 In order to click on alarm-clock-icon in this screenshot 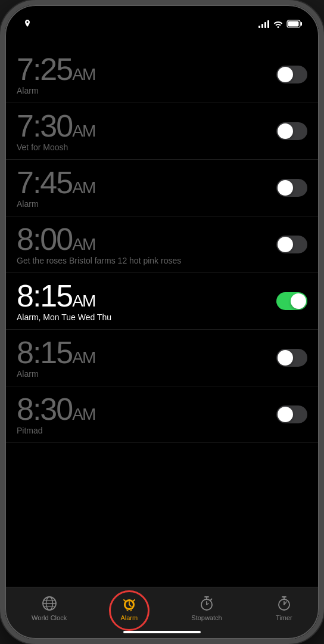, I will do `click(129, 603)`.